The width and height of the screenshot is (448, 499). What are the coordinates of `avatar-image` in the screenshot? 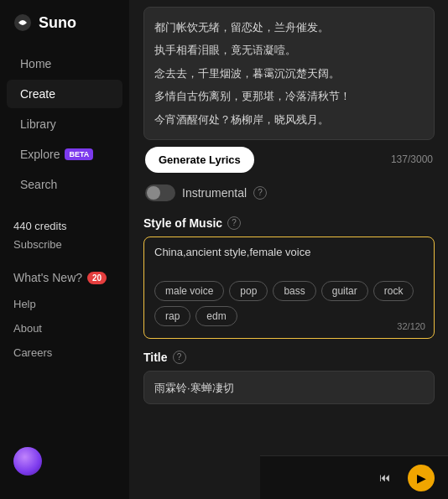 It's located at (28, 461).